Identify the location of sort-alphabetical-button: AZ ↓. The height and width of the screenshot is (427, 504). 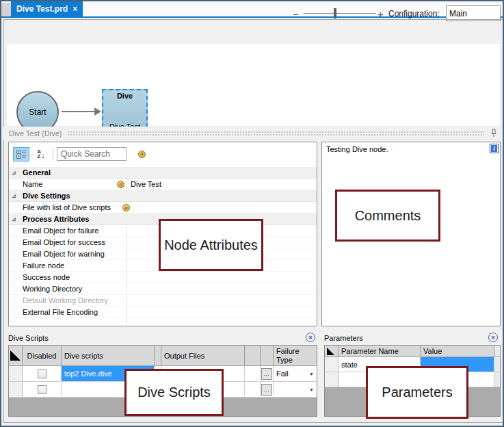
(41, 155).